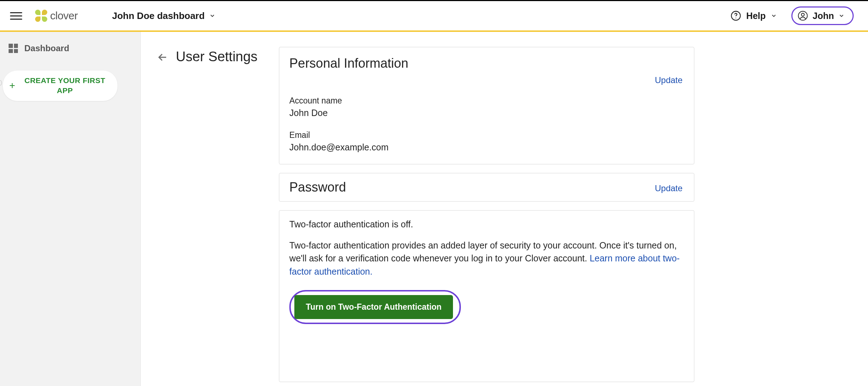 Image resolution: width=868 pixels, height=386 pixels. Describe the element at coordinates (823, 16) in the screenshot. I see `user-label: John` at that location.